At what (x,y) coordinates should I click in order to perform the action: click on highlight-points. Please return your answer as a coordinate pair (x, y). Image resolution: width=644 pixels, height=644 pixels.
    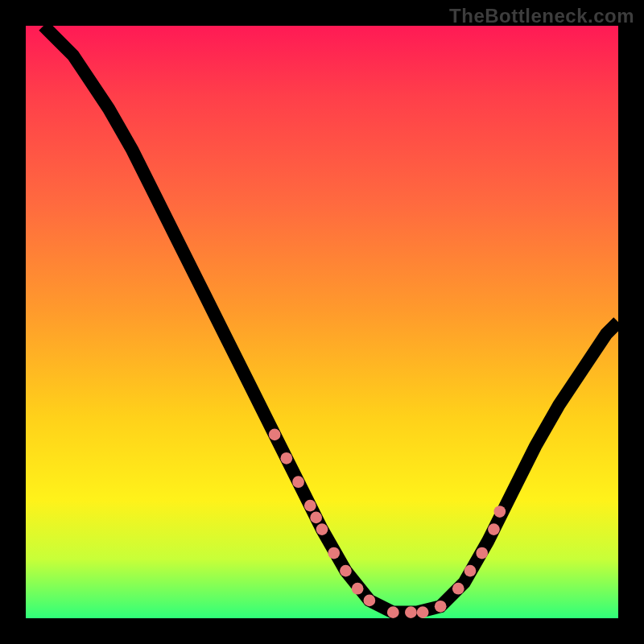
    Looking at the image, I should click on (387, 523).